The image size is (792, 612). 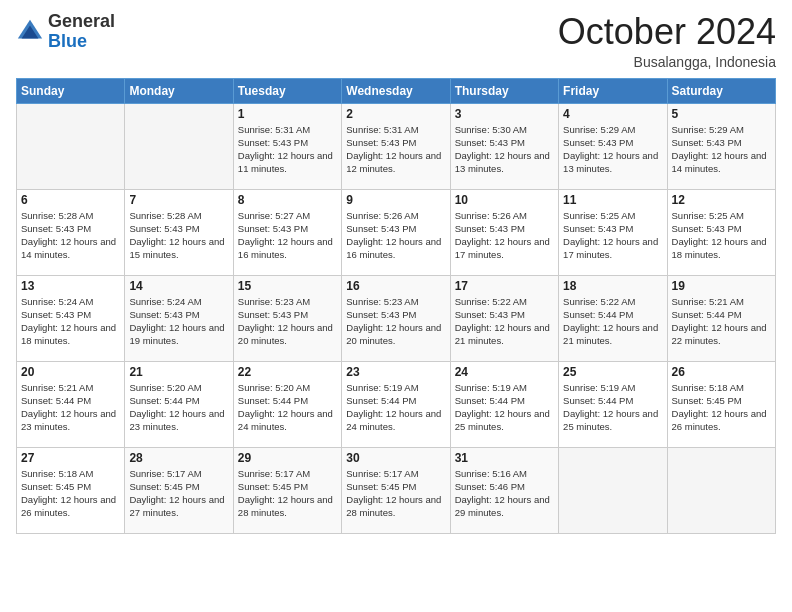 I want to click on day-number: 15, so click(x=288, y=286).